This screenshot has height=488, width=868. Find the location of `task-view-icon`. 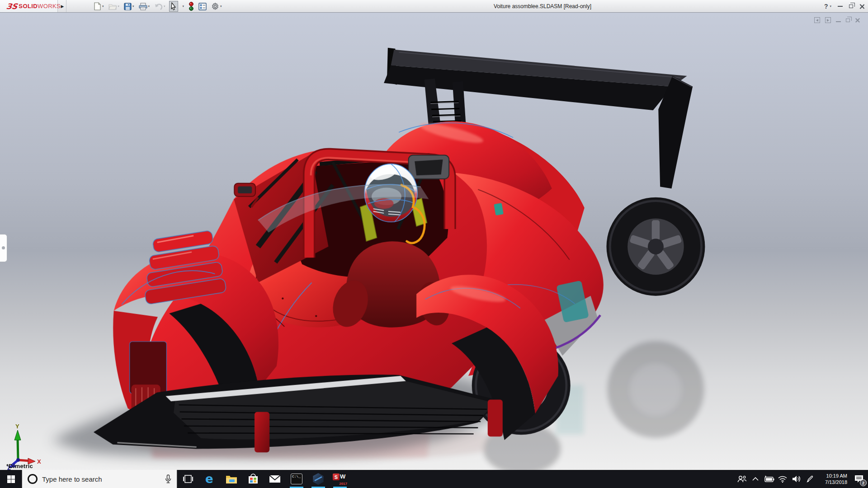

task-view-icon is located at coordinates (188, 479).